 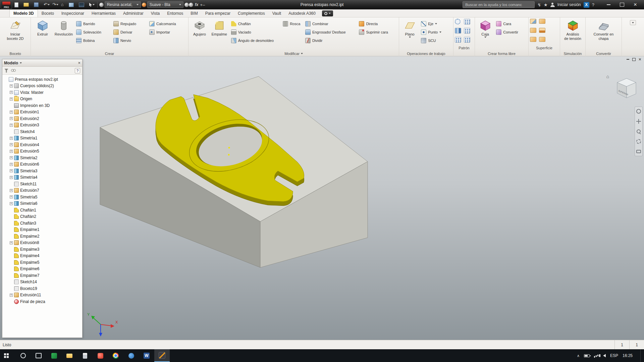 What do you see at coordinates (167, 32) in the screenshot?
I see `ribbon-small-button: Importar` at bounding box center [167, 32].